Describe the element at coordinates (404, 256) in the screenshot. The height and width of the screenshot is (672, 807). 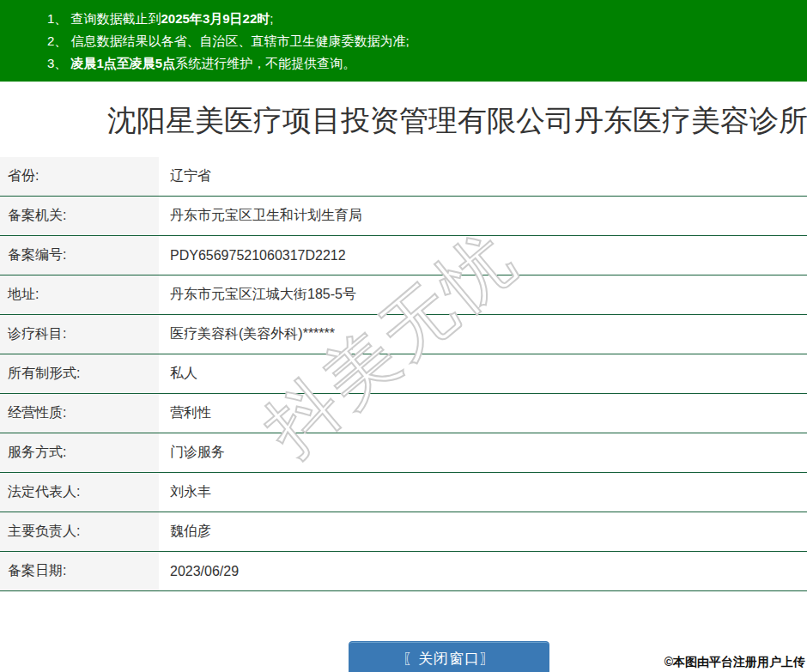
I see `table-row: 备案编号: PDY65697521060317D2212` at that location.